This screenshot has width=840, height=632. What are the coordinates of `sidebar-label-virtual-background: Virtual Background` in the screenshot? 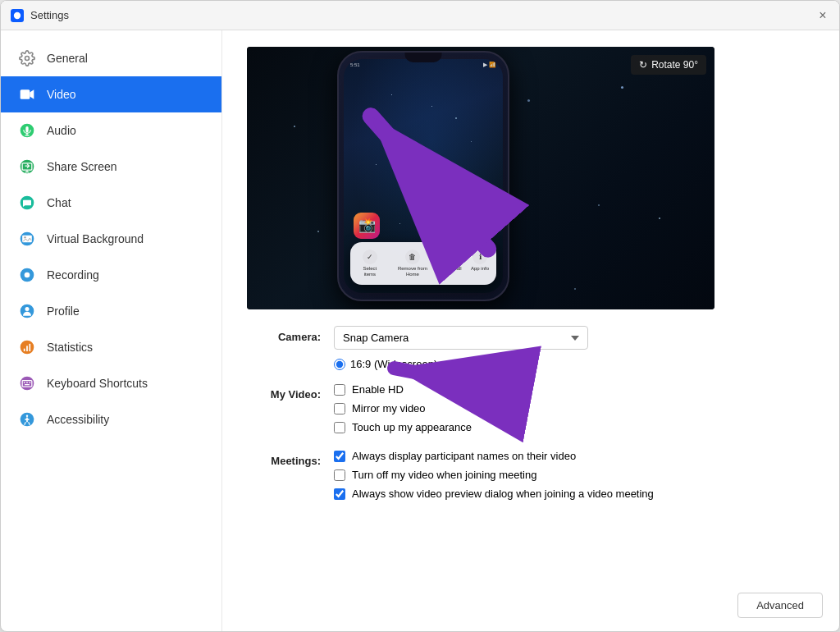 It's located at (95, 239).